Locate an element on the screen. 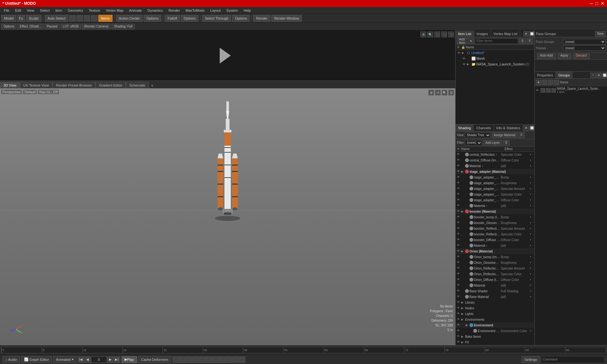 The width and height of the screenshot is (607, 364). shader-row-33: 👁▶FX is located at coordinates (495, 342).